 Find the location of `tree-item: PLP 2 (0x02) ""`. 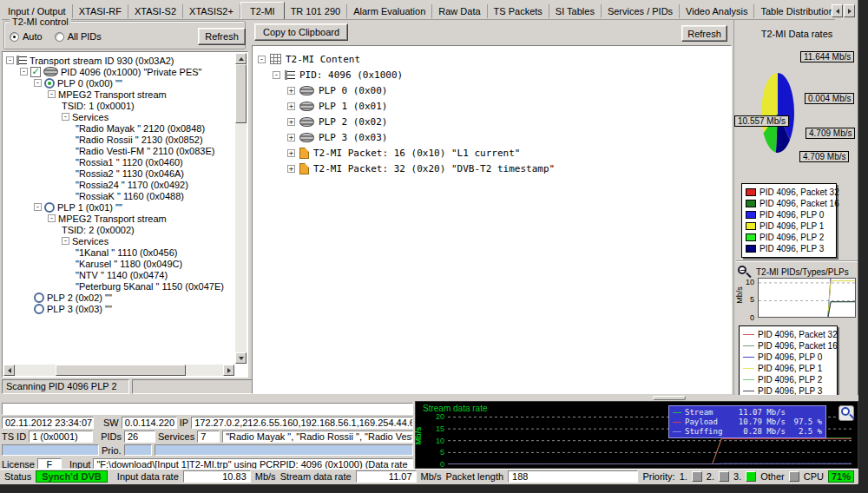

tree-item: PLP 2 (0x02) "" is located at coordinates (119, 297).